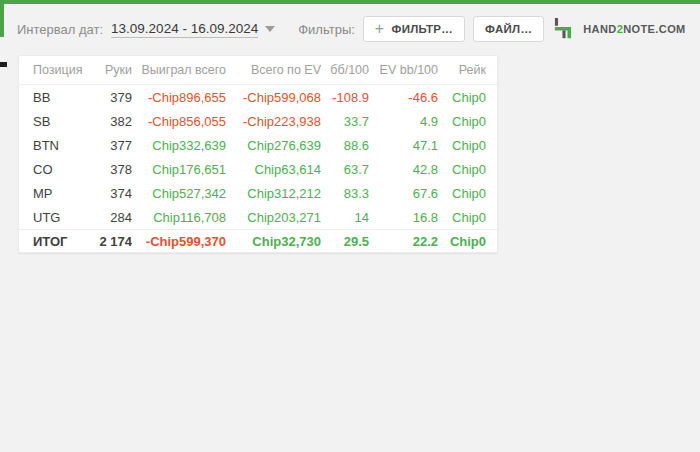 The image size is (700, 452). Describe the element at coordinates (258, 121) in the screenshot. I see `table-row: SB 382 -Chip856,055 -Chip223,938 33.7 4.…` at that location.